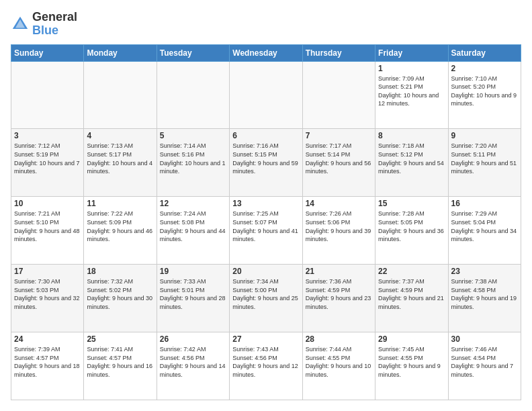 The width and height of the screenshot is (532, 411). Describe the element at coordinates (120, 294) in the screenshot. I see `day-info: Sunrise: 7:32 AM Sunset: 5:02 PM Dayligh…` at that location.